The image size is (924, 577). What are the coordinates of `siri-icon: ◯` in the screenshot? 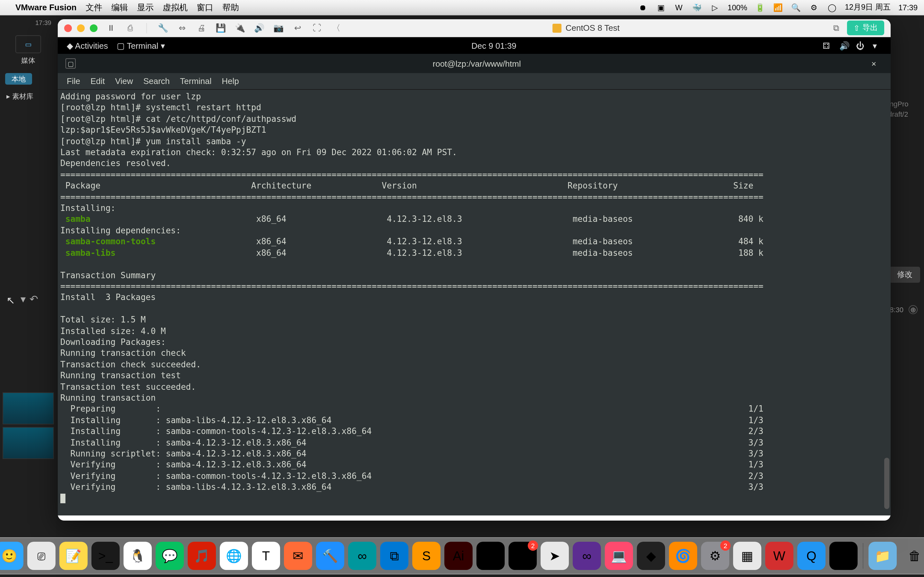 It's located at (832, 8).